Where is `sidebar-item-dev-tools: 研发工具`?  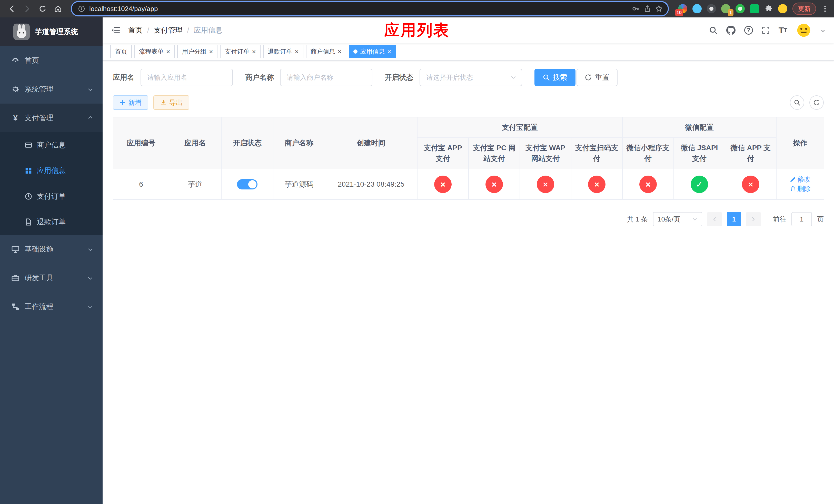 sidebar-item-dev-tools: 研发工具 is located at coordinates (51, 278).